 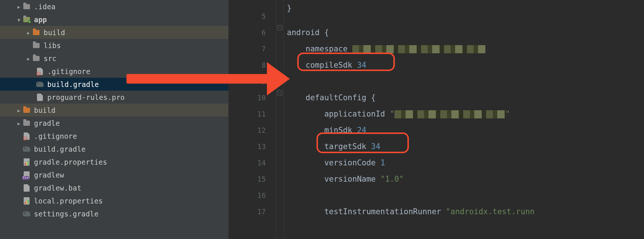 What do you see at coordinates (114, 97) in the screenshot?
I see `tree-item-proguard: proguard-rules.pro` at bounding box center [114, 97].